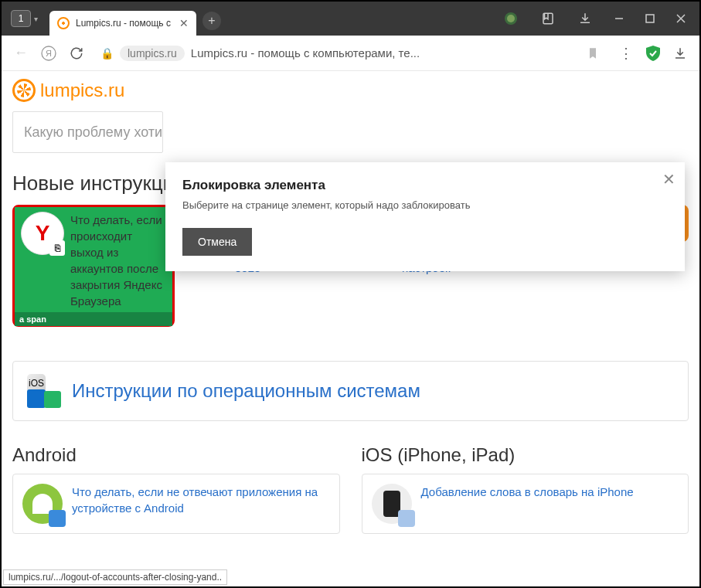  Describe the element at coordinates (351, 489) in the screenshot. I see `two-columns: Android Что делать, если не отвечают при…` at that location.